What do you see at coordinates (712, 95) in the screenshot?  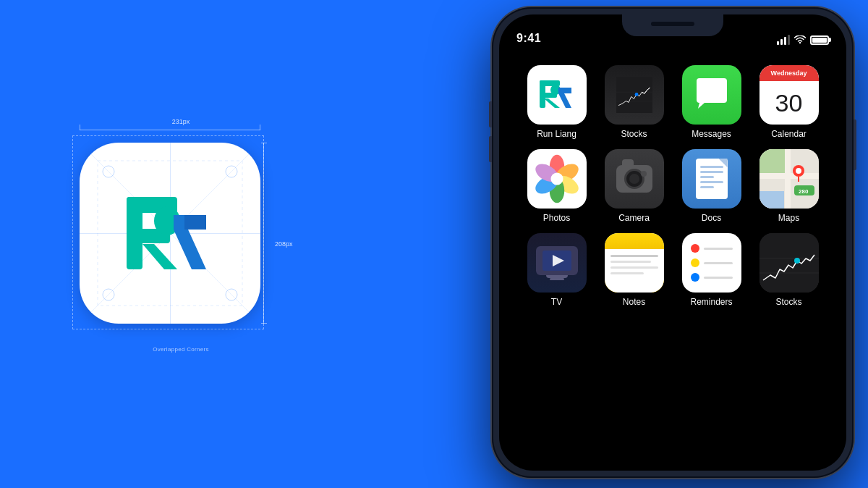 I see `messages-bubble-svg` at bounding box center [712, 95].